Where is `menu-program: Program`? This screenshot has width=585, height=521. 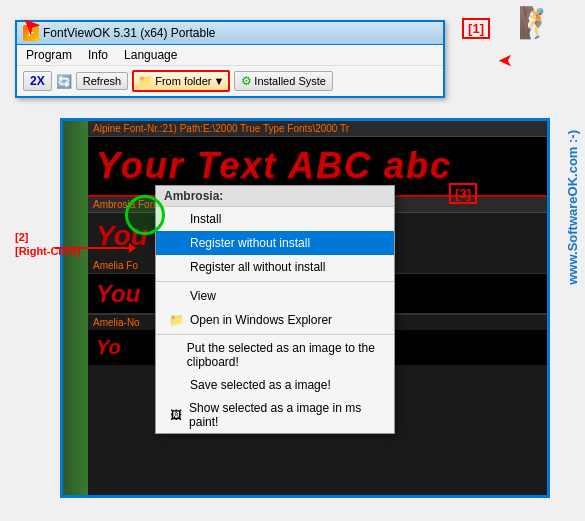 menu-program: Program is located at coordinates (49, 55).